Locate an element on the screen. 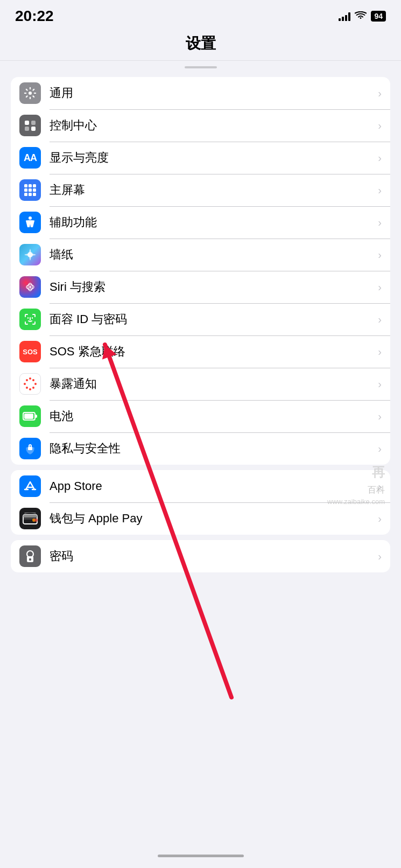  watermark: 再 百科 www.zaibaike.com is located at coordinates (356, 485).